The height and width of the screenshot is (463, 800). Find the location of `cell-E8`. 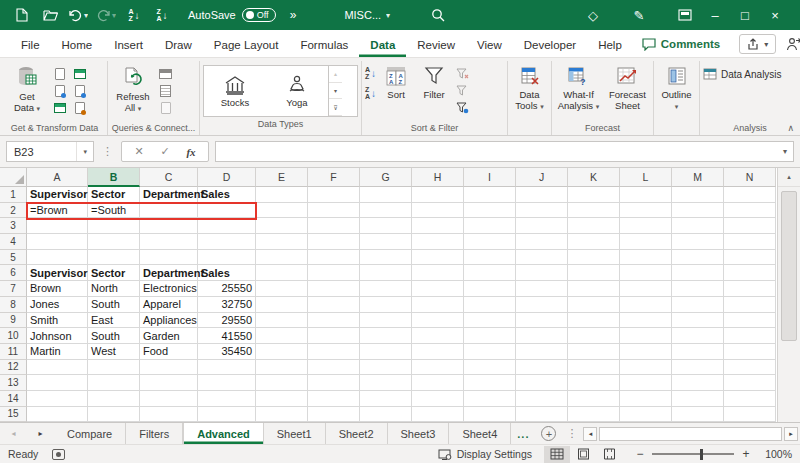

cell-E8 is located at coordinates (282, 305).